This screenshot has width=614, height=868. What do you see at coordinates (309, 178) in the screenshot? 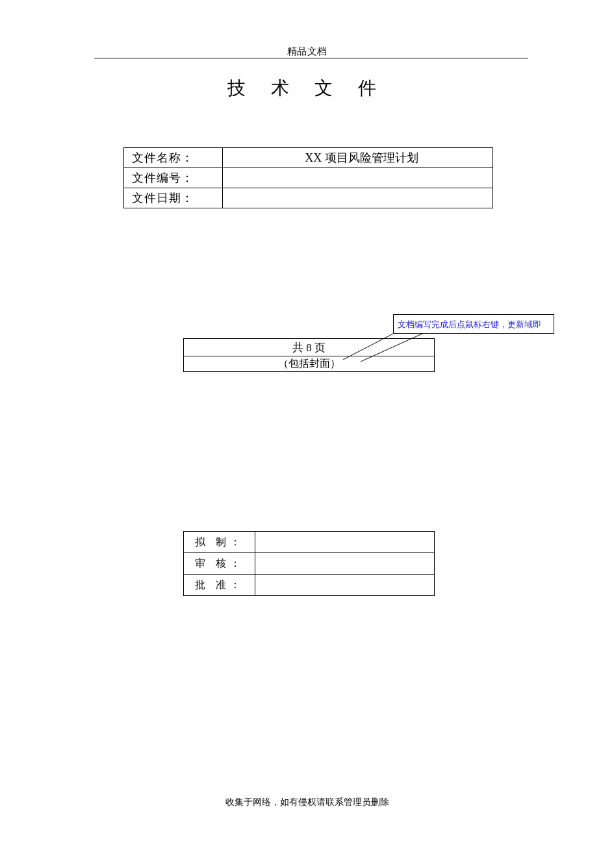
I see `table-row: 文件编号：` at bounding box center [309, 178].